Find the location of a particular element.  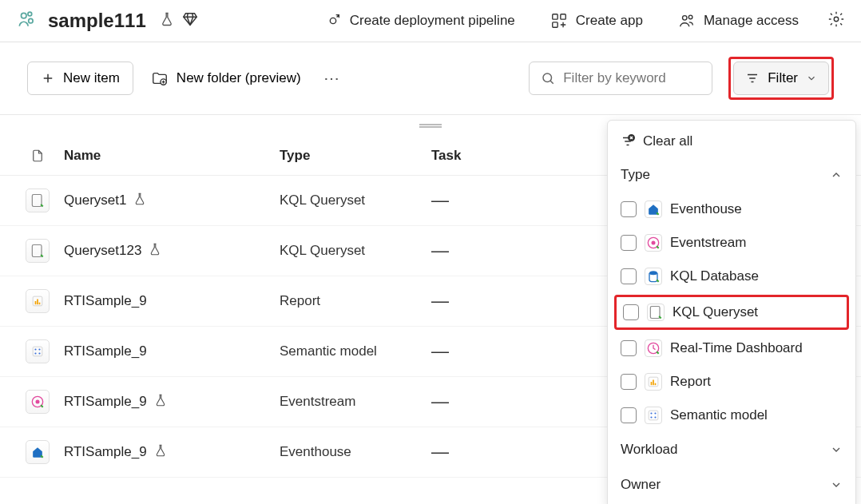

filter-highlight: Filter is located at coordinates (781, 78).